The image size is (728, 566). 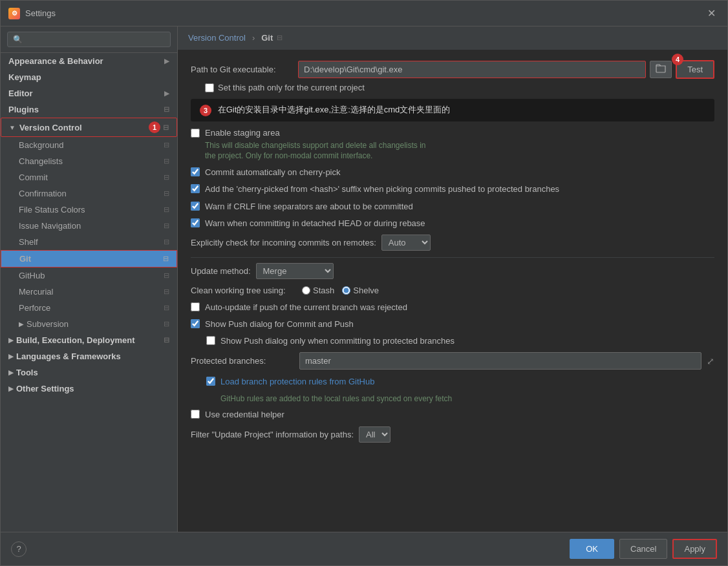 What do you see at coordinates (279, 37) in the screenshot?
I see `panel-settings-icon: ⊟` at bounding box center [279, 37].